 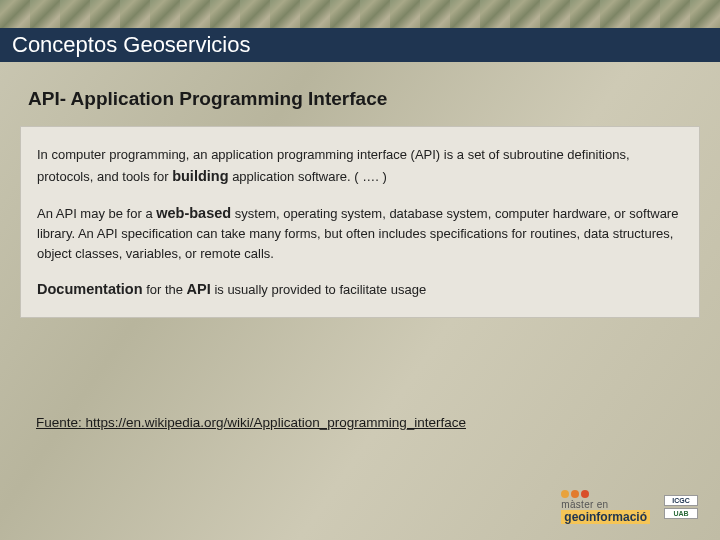 What do you see at coordinates (606, 507) in the screenshot?
I see `logo-master-geoinformacio: màster en geoinformació` at bounding box center [606, 507].